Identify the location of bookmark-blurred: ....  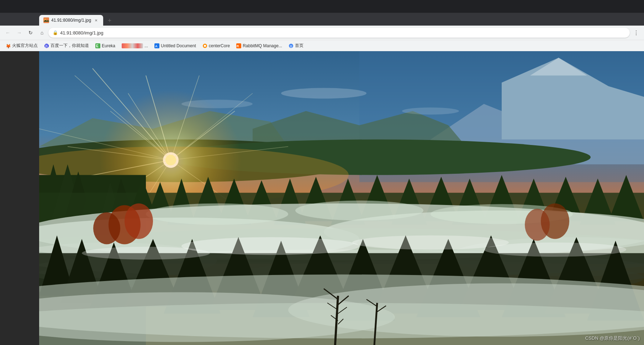
(135, 46).